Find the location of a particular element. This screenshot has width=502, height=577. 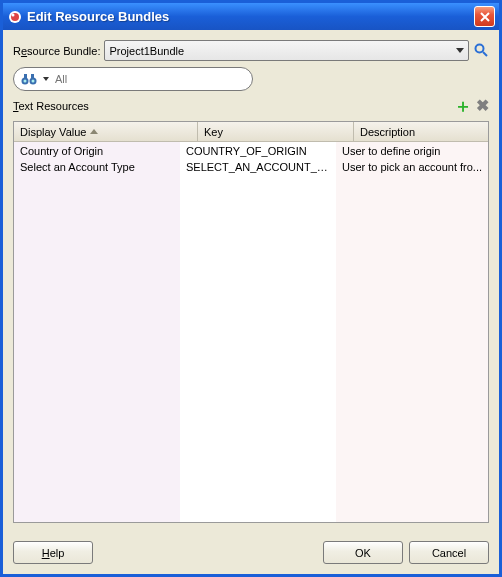

table-cell: User to define origin is located at coordinates (412, 150).